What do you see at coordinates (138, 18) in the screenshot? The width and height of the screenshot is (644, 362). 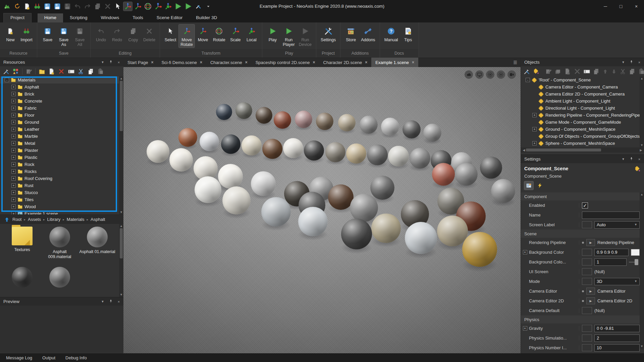 I see `menu-tab-tools: Tools` at bounding box center [138, 18].